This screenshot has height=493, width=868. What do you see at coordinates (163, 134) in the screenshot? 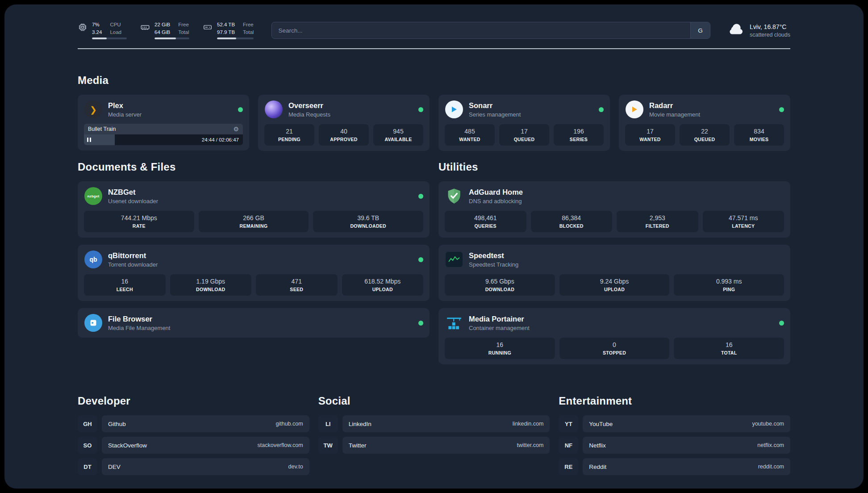
I see `plex-now-playing-widget: Bullet Train ⚙ 24:44 / 02:06:47` at bounding box center [163, 134].